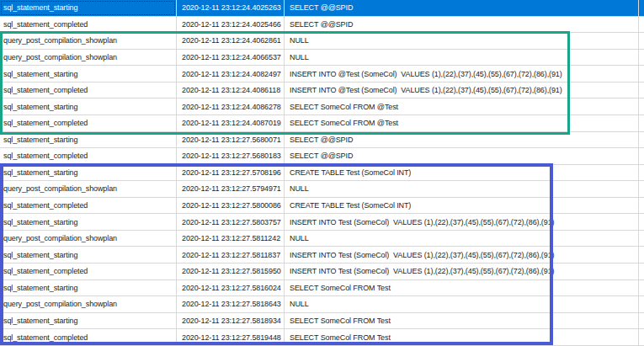 The height and width of the screenshot is (346, 644). What do you see at coordinates (230, 222) in the screenshot?
I see `timestamp-cell: 2020-12-11 23:12:27.5803757` at bounding box center [230, 222].